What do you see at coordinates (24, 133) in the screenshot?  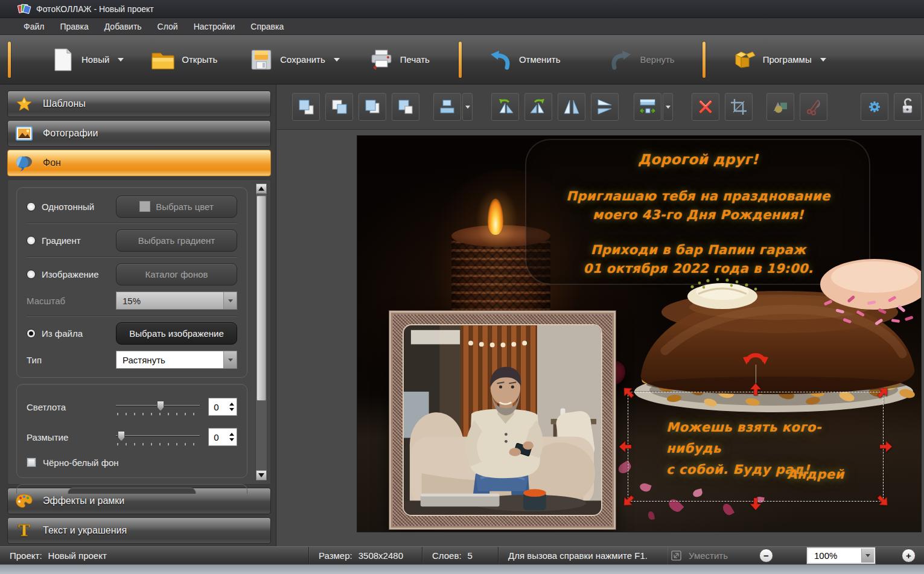 I see `photos-icon` at bounding box center [24, 133].